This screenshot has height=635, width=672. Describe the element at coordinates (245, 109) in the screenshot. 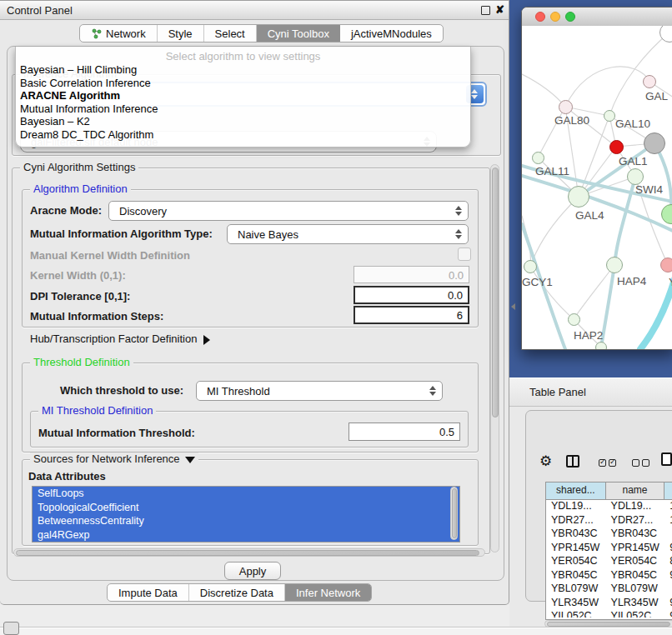

I see `algorithm-option: Mutual Information Inference` at that location.